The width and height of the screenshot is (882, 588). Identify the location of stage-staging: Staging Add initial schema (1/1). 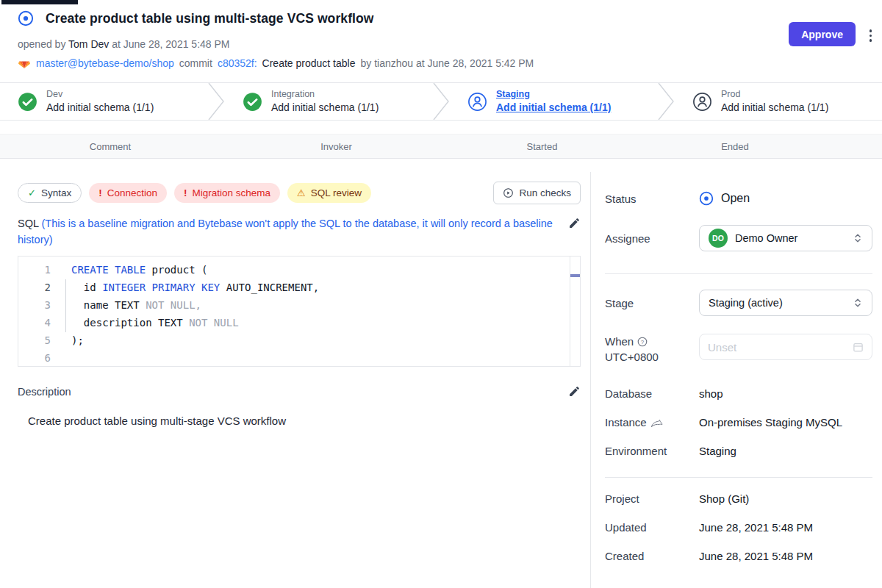
(553, 101).